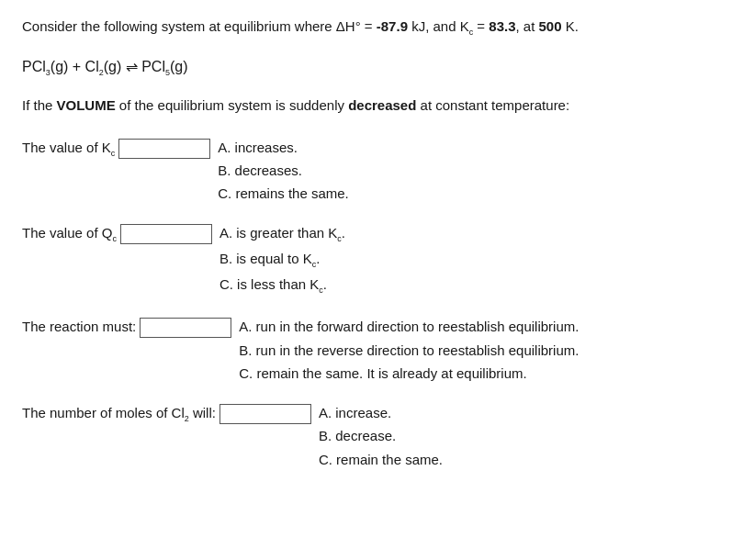  Describe the element at coordinates (283, 171) in the screenshot. I see `q1-options: A. increases. B. decreases. C. remains t…` at that location.